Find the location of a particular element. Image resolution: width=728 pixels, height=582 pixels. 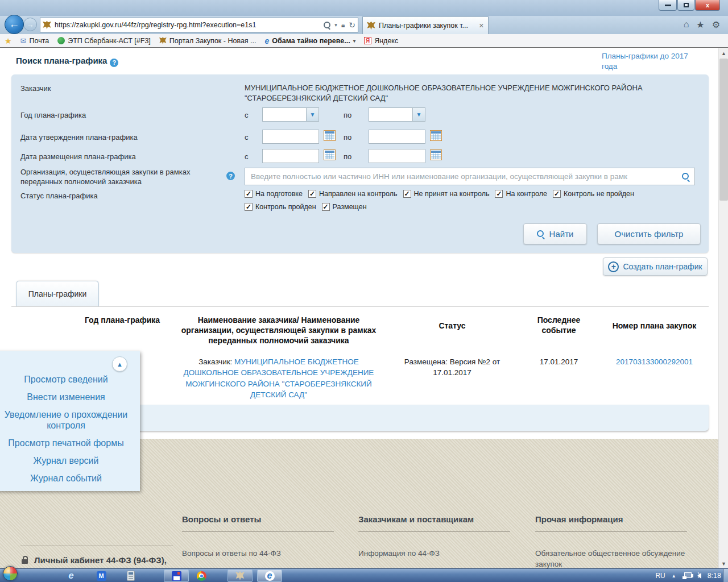

scroll-up-icon: ▲ is located at coordinates (723, 53).